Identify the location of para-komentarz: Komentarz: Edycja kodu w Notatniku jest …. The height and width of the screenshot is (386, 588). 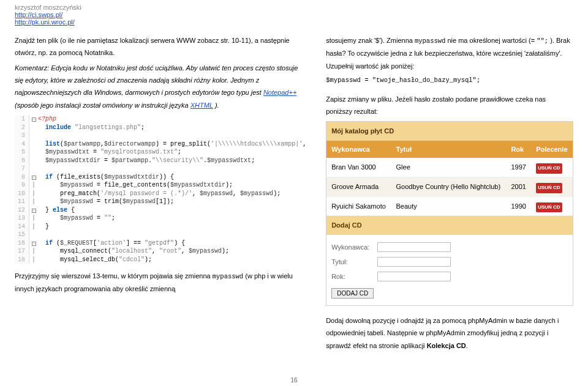
(160, 87).